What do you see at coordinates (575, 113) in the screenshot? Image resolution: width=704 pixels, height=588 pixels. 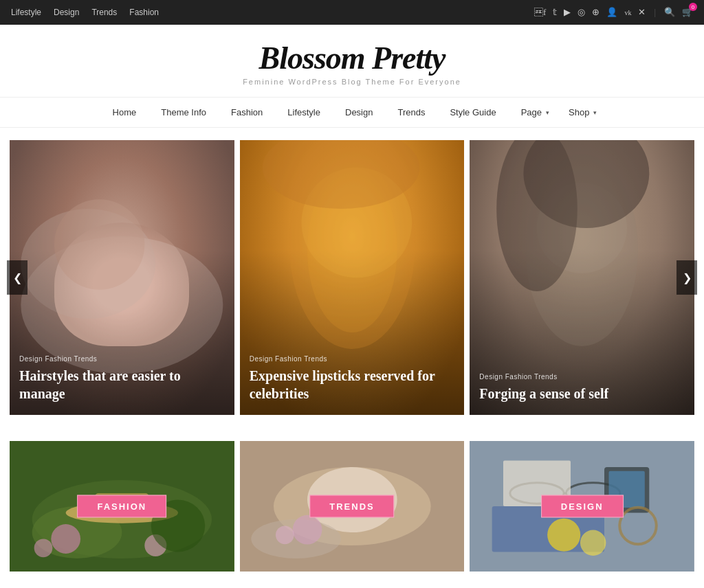 I see `nav-shop: Shop` at bounding box center [575, 113].